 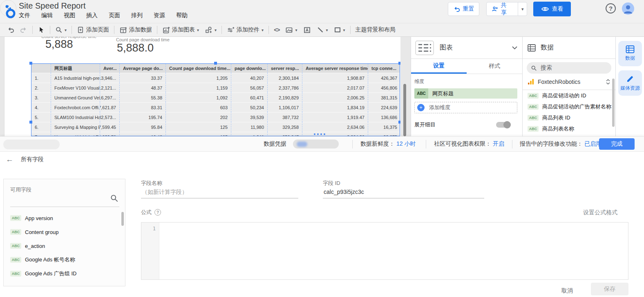 What do you see at coordinates (137, 16) in the screenshot?
I see `menu-item: 排列` at bounding box center [137, 16].